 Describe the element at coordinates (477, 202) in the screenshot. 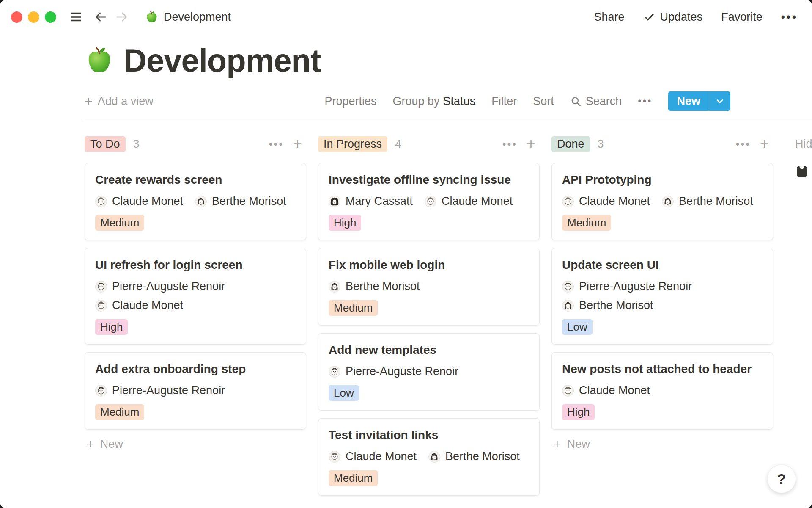

I see `assignee-name: Claude Monet` at that location.